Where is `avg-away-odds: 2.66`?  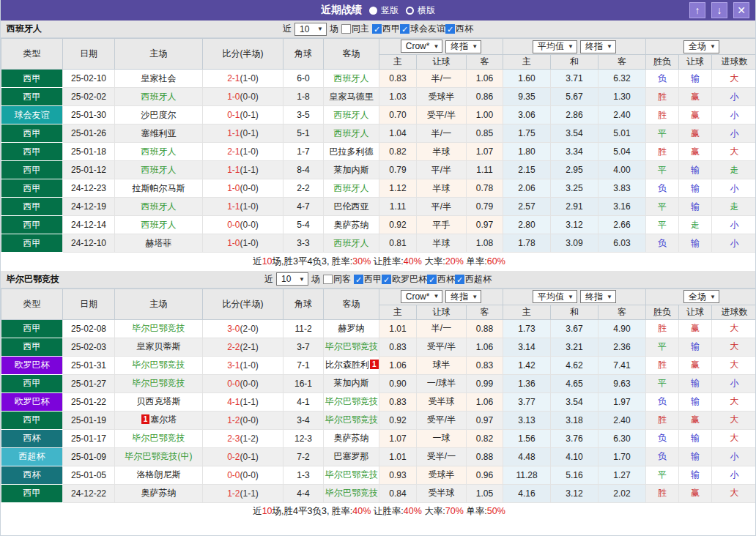 avg-away-odds: 2.66 is located at coordinates (623, 226).